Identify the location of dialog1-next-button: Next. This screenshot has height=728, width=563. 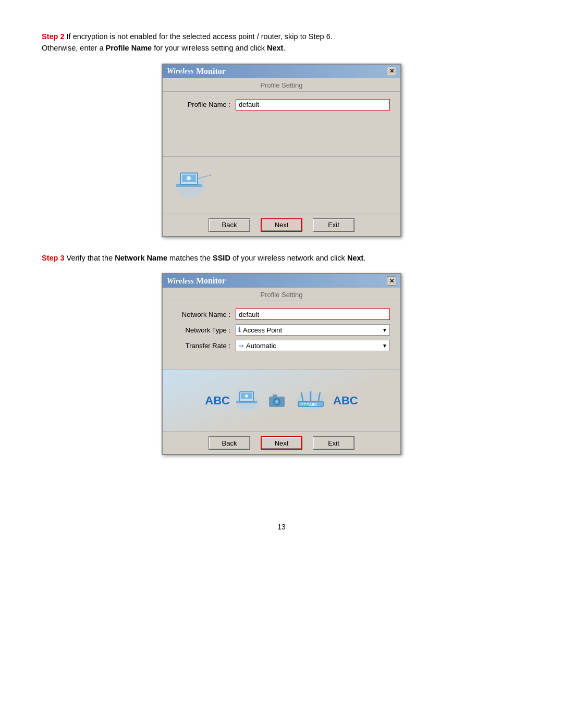
(282, 225).